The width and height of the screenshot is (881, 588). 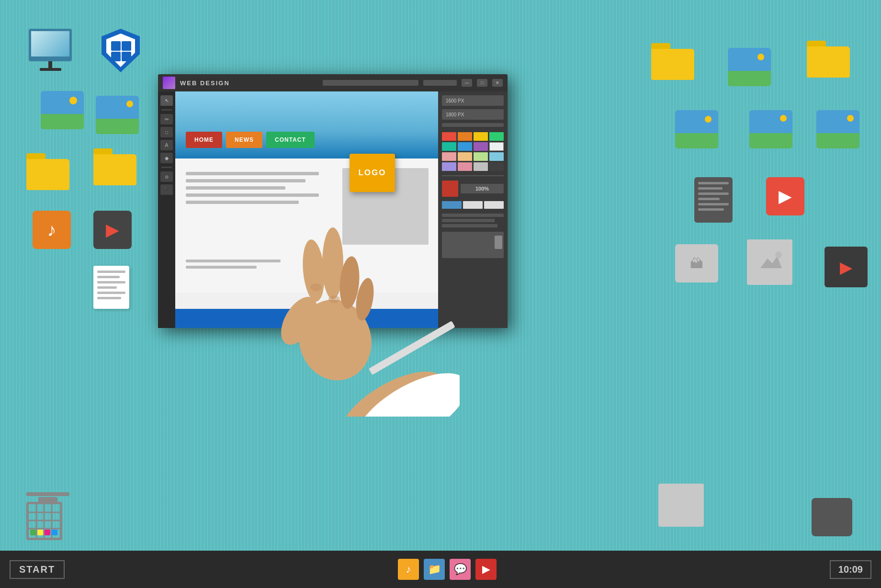 I want to click on canvas-content: LOGO, so click(x=306, y=226).